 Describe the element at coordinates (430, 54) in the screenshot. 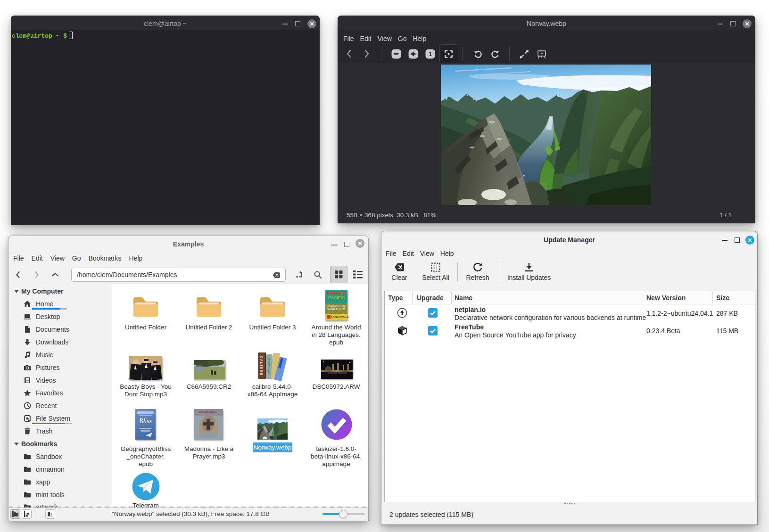

I see `svg-text: 1` at that location.